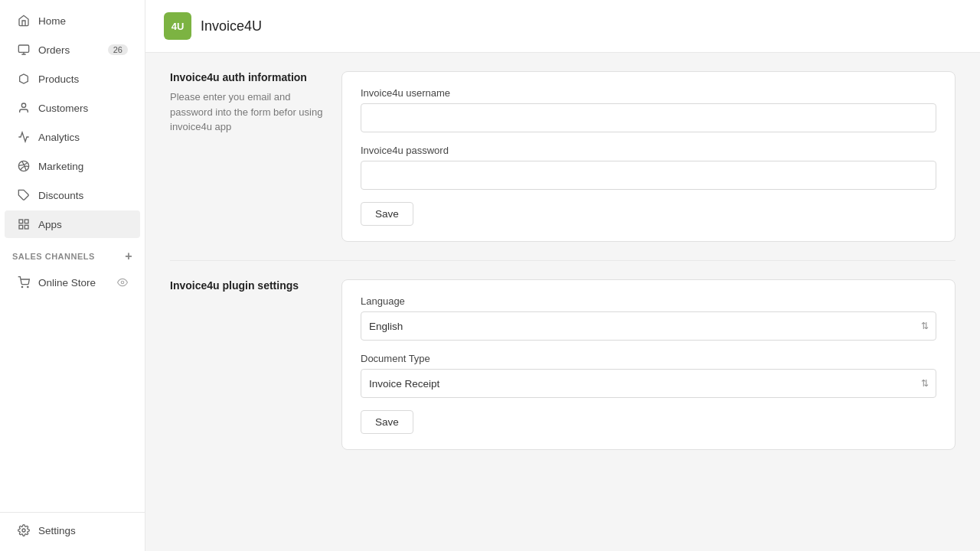 The width and height of the screenshot is (980, 551). I want to click on online-store-label: Online Store, so click(67, 283).